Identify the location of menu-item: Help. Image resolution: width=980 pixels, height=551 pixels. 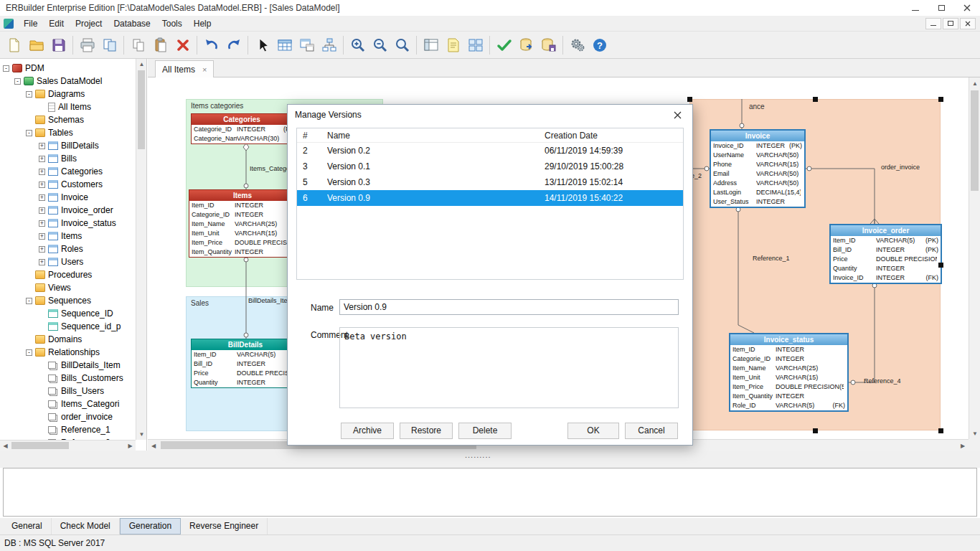
(202, 23).